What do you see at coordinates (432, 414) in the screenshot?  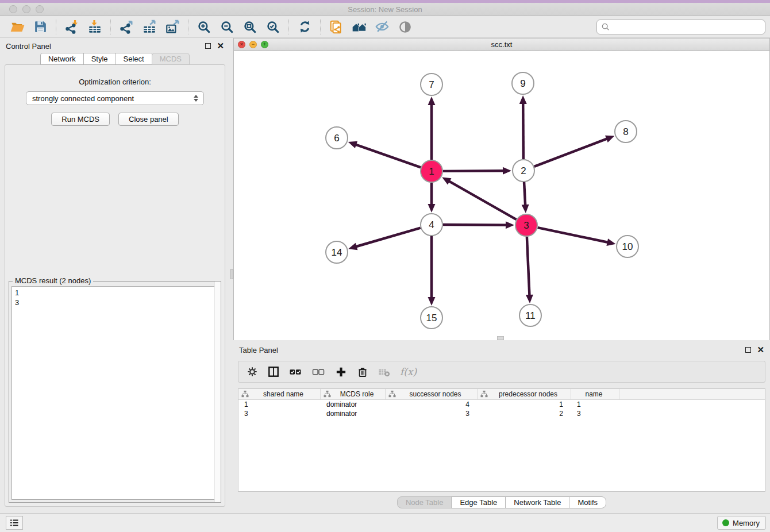 I see `cell-successor-nodes: 3` at bounding box center [432, 414].